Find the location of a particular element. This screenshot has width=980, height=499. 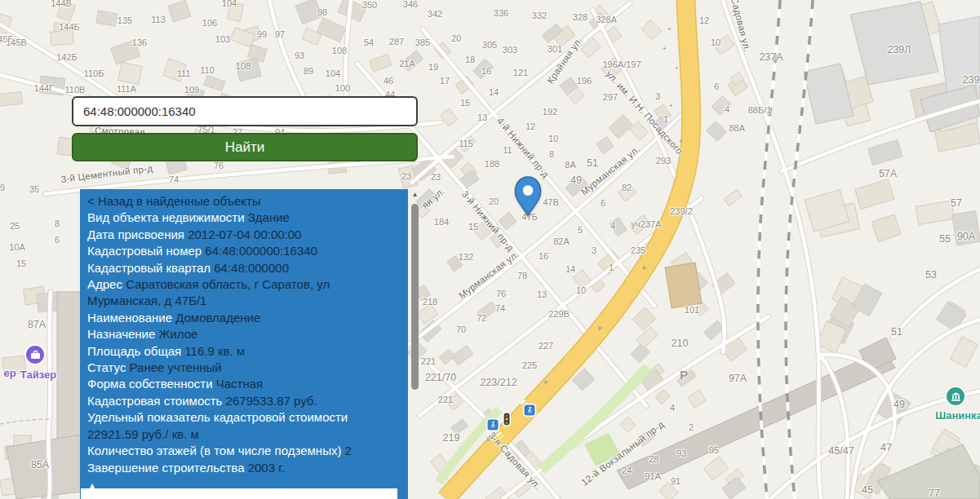

house-number: 111А is located at coordinates (126, 89).